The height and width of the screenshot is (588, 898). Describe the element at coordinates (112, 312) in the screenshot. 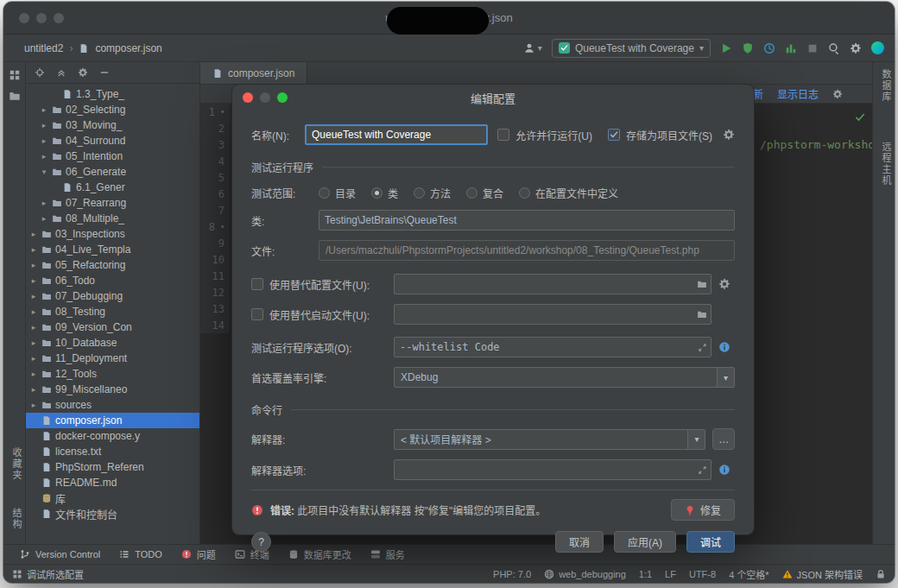

I see `tree-item: ▸08_Testing` at that location.